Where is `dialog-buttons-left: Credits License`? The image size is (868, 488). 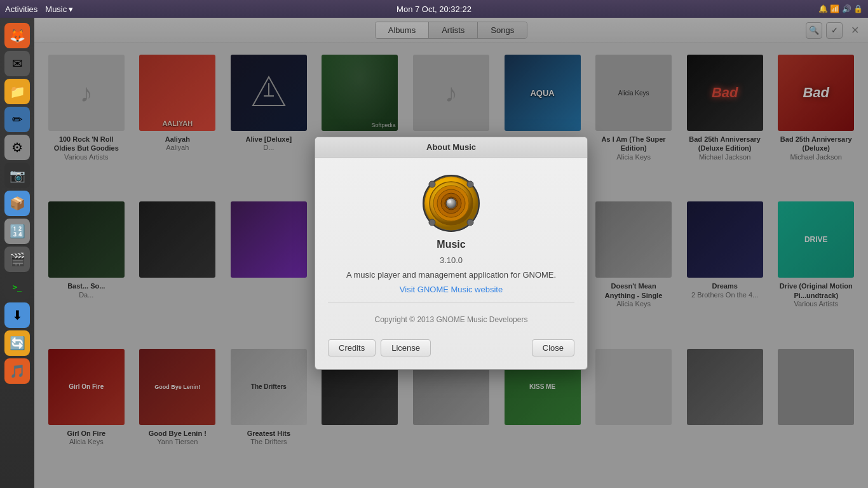
dialog-buttons-left: Credits License is located at coordinates (379, 348).